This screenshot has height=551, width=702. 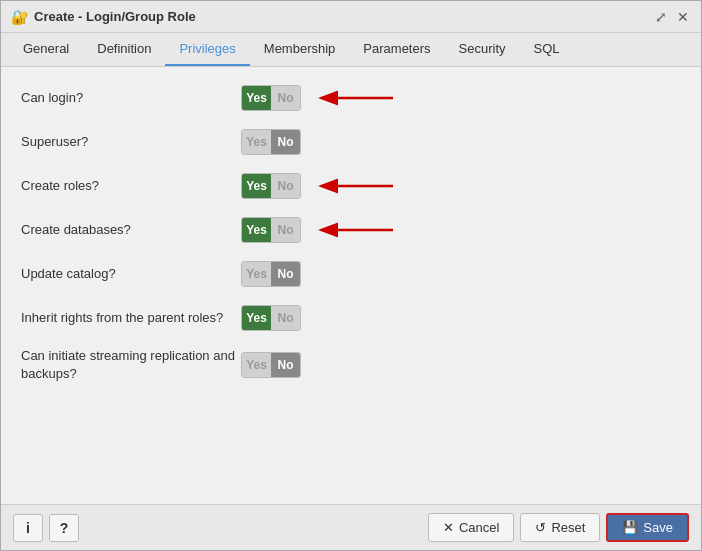 What do you see at coordinates (271, 274) in the screenshot?
I see `update-catalog-toggle: Yes No` at bounding box center [271, 274].